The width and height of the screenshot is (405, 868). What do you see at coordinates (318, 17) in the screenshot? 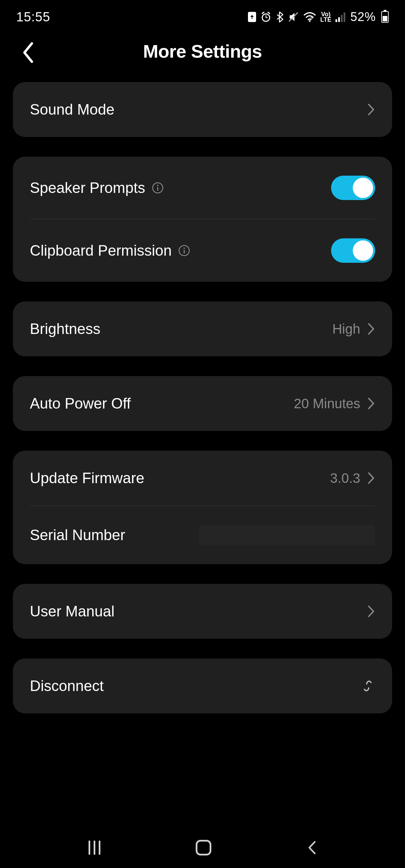
I see `status-icons: Vo)LTE 52%` at bounding box center [318, 17].